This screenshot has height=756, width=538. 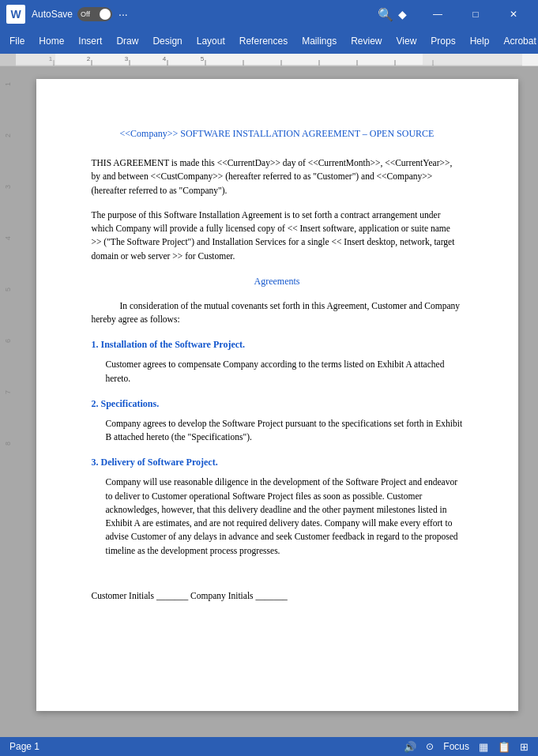 I want to click on status-right: 🔊 ⊙ Focus ▦ 📋 ⊞, so click(x=466, y=747).